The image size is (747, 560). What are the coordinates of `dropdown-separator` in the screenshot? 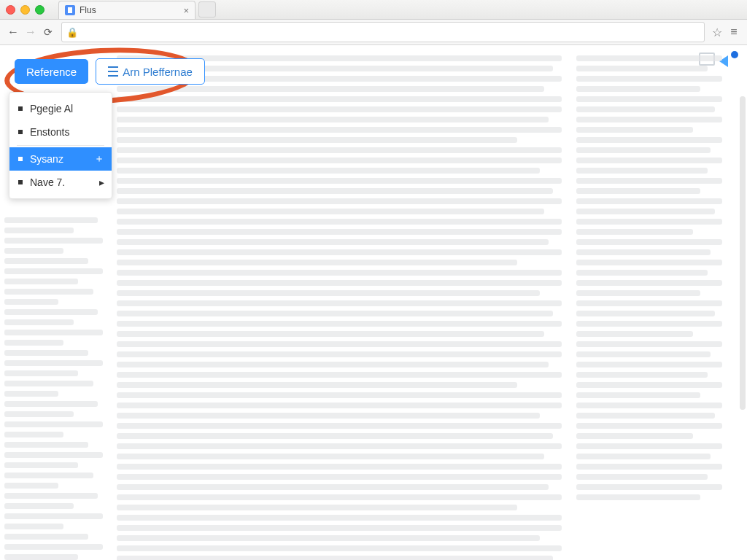 It's located at (61, 146).